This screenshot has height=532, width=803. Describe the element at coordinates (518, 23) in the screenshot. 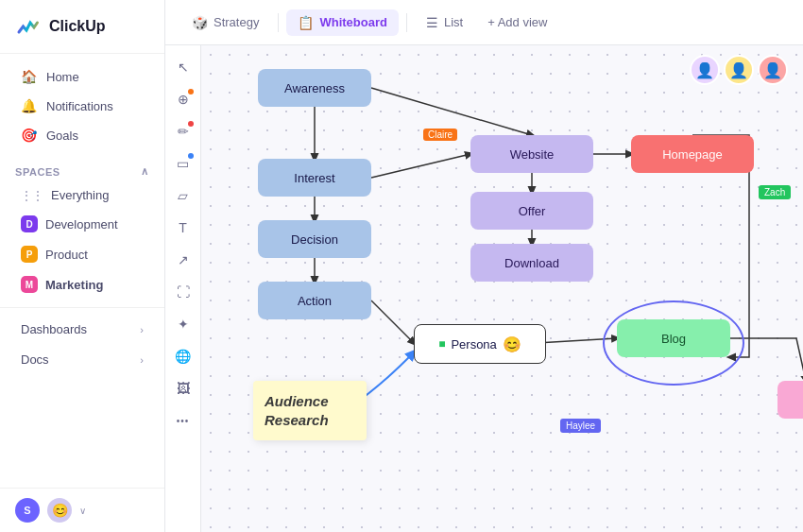

I see `add-view-button: + Add view` at that location.